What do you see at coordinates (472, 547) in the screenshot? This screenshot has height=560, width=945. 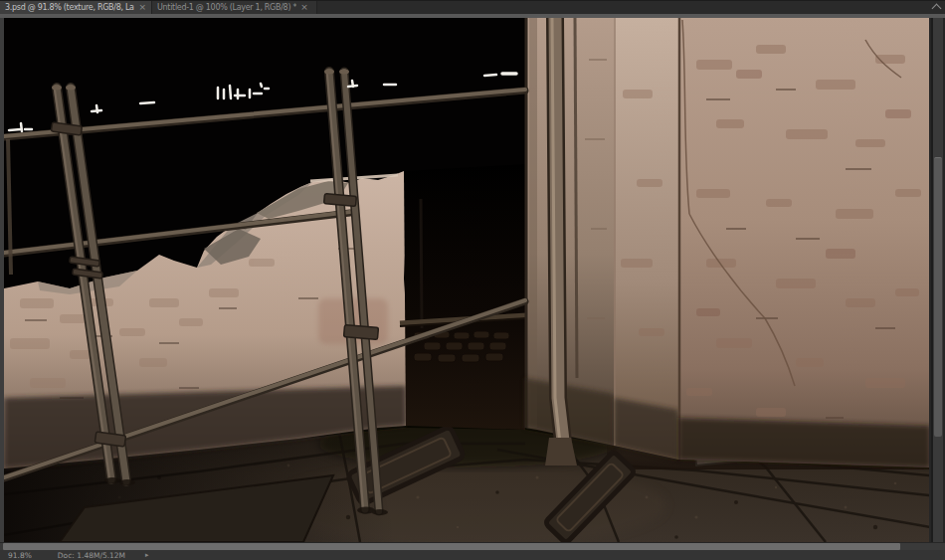 I see `horizontal-scrollbar` at bounding box center [472, 547].